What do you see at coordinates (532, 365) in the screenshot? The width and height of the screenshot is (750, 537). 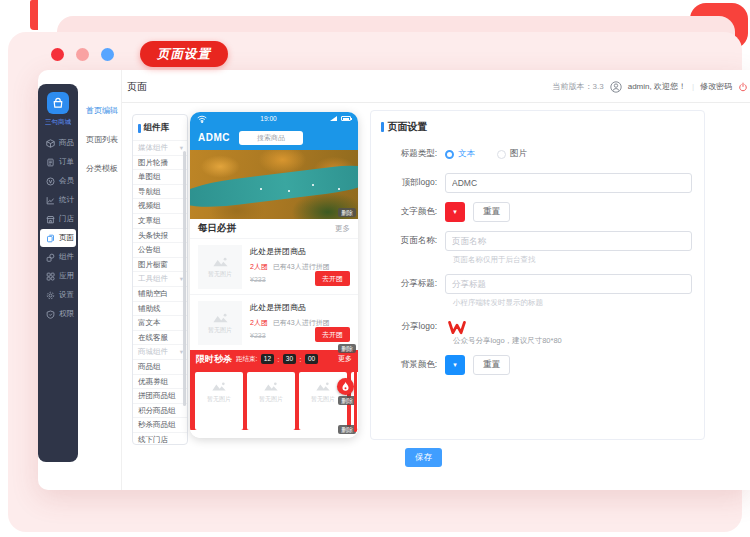 I see `bg-color-row: 背景颜色: ▾ 重置` at bounding box center [532, 365].